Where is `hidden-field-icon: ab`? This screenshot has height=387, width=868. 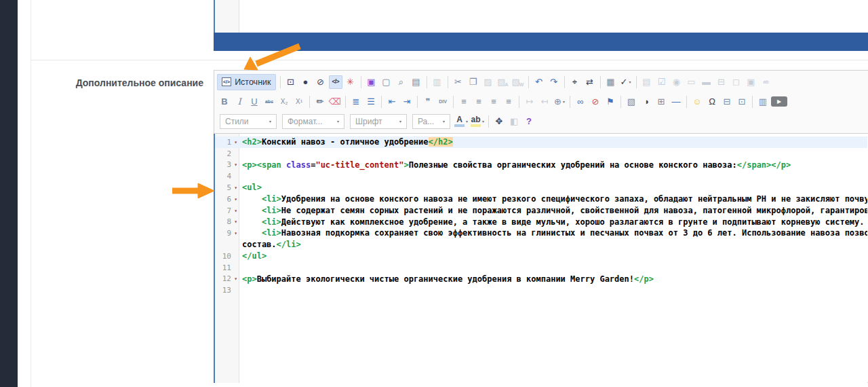 hidden-field-icon: ab is located at coordinates (766, 82).